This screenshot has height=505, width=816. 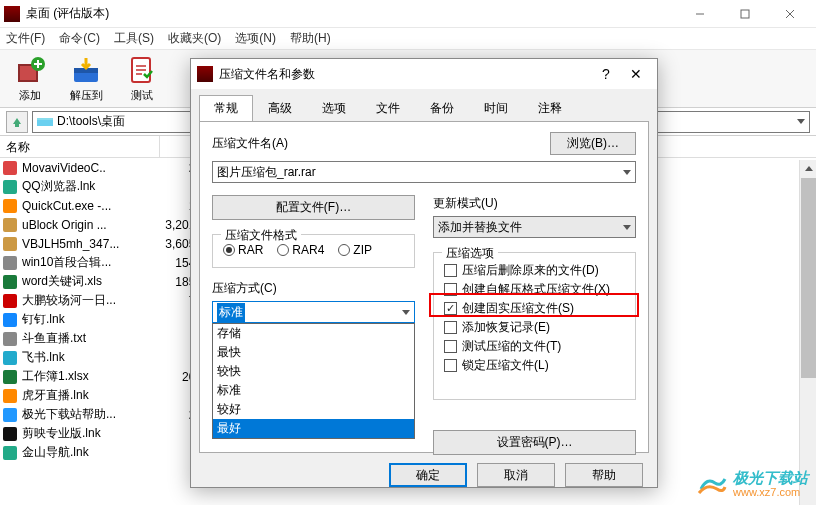 I want to click on scroll-up-arrow, so click(x=808, y=168).